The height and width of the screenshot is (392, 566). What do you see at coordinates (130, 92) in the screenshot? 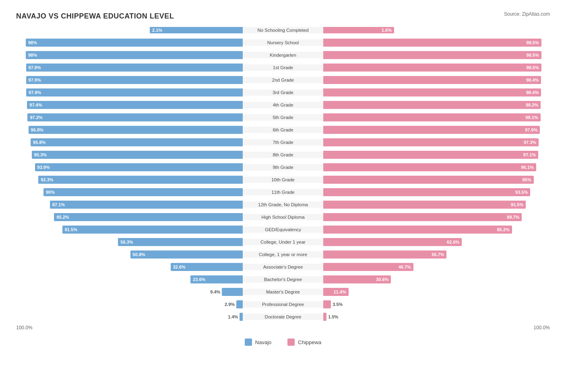
I see `bar-left-container: 97.8%` at bounding box center [130, 92].